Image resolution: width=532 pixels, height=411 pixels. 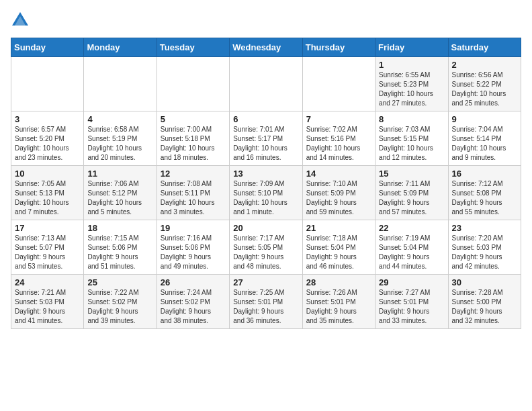 I want to click on day-info: Sunrise: 7:28 AM Sunset: 5:00 PM Dayligh…, so click(x=485, y=307).